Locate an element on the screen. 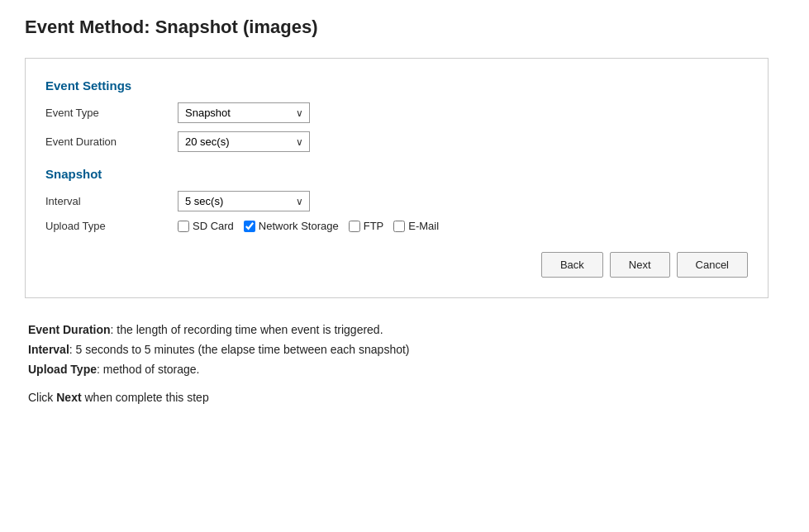 The height and width of the screenshot is (532, 809). event-duration-info: Event Duration: the length of recording … is located at coordinates (397, 330).